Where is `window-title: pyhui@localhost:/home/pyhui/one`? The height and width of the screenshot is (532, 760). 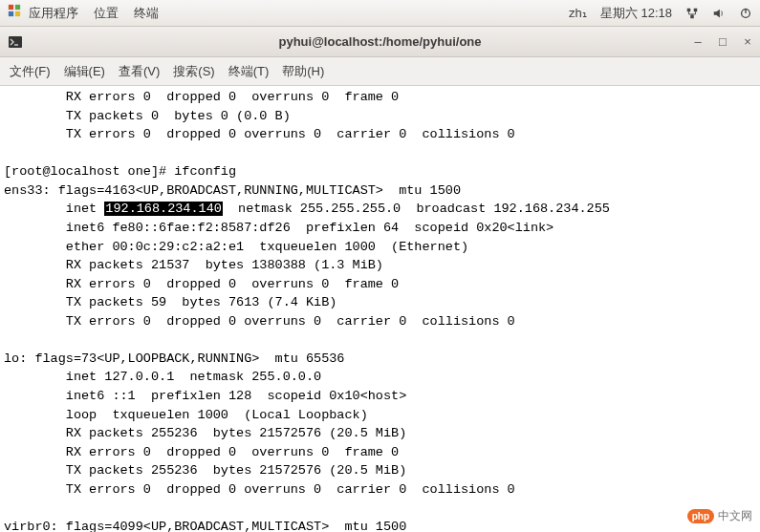 window-title: pyhui@localhost:/home/pyhui/one is located at coordinates (380, 42).